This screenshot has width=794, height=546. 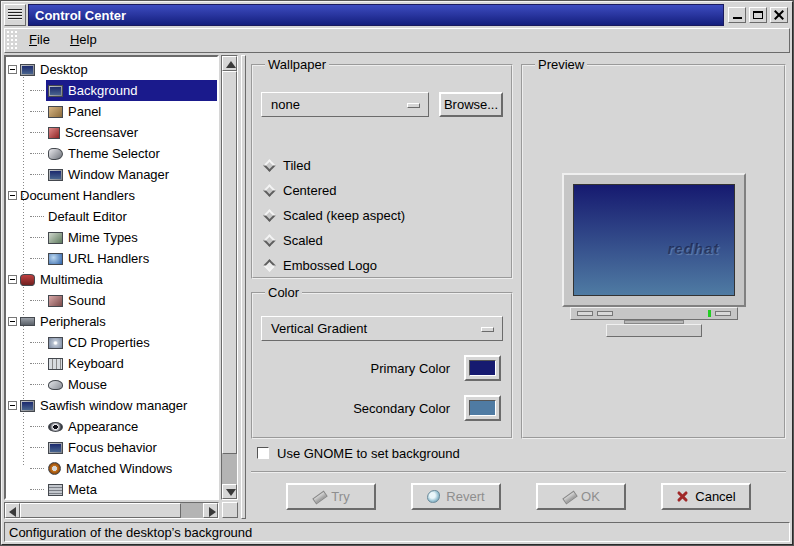 What do you see at coordinates (518, 453) in the screenshot?
I see `use-gnome-checkbox-row: Use GNOME to set background` at bounding box center [518, 453].